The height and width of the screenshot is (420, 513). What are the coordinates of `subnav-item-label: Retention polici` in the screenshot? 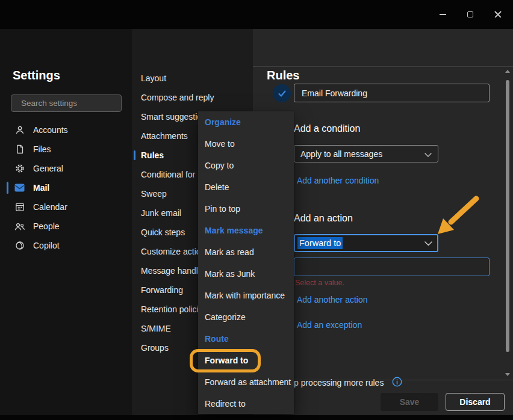 It's located at (170, 309).